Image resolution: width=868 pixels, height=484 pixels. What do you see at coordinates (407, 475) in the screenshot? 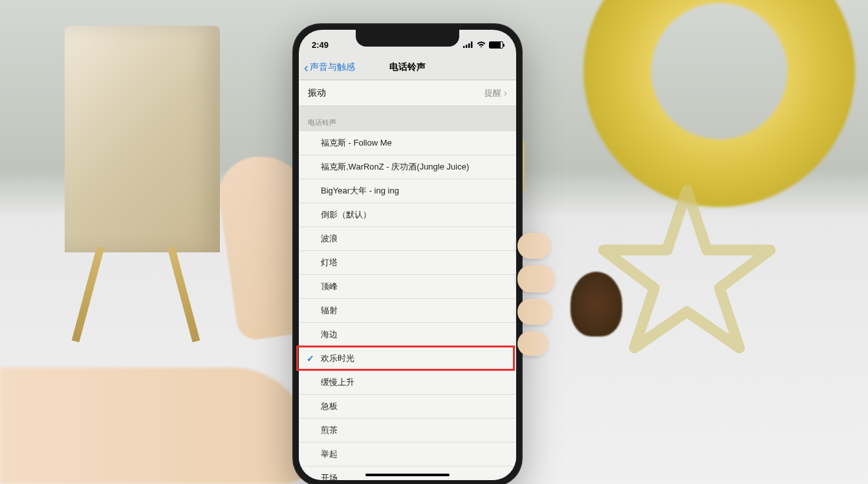
I see `home-indicator` at bounding box center [407, 475].